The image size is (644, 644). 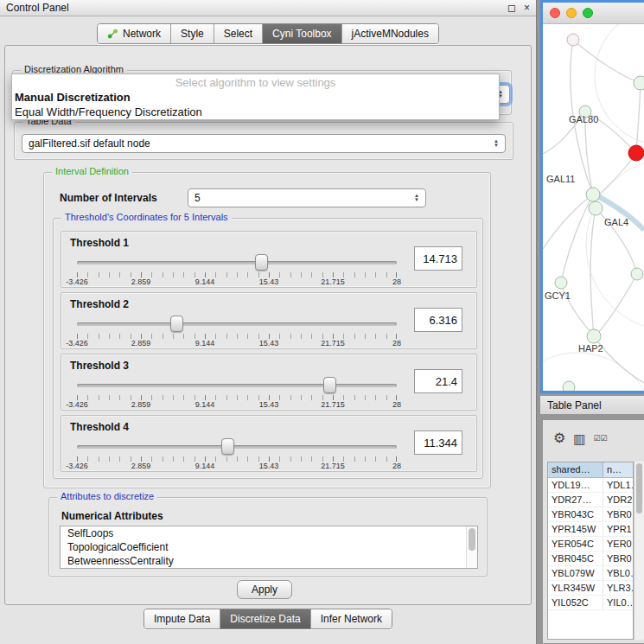 What do you see at coordinates (238, 34) in the screenshot?
I see `tab-select: Select` at bounding box center [238, 34].